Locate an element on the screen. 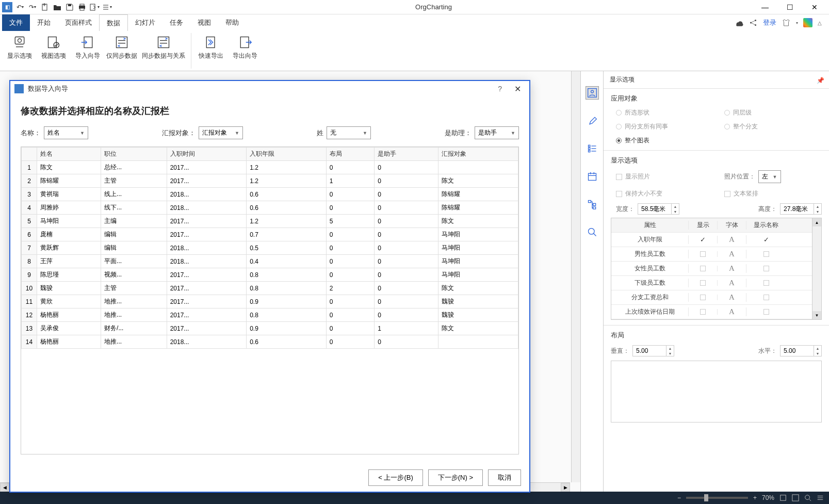  pin-icon: 📌 is located at coordinates (820, 80).